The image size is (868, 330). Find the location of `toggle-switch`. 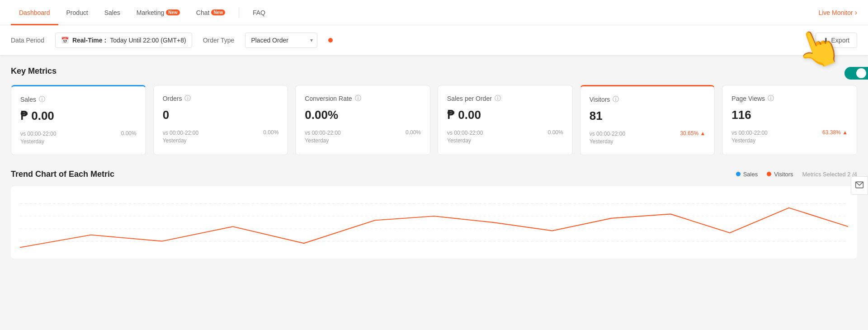

toggle-switch is located at coordinates (856, 73).